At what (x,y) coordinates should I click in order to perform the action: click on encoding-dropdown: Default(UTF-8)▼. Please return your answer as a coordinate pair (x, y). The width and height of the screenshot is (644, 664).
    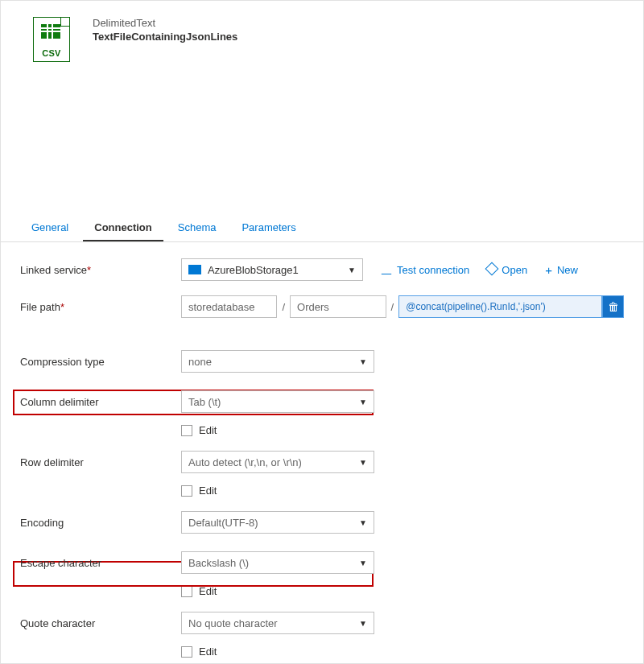
    Looking at the image, I should click on (278, 522).